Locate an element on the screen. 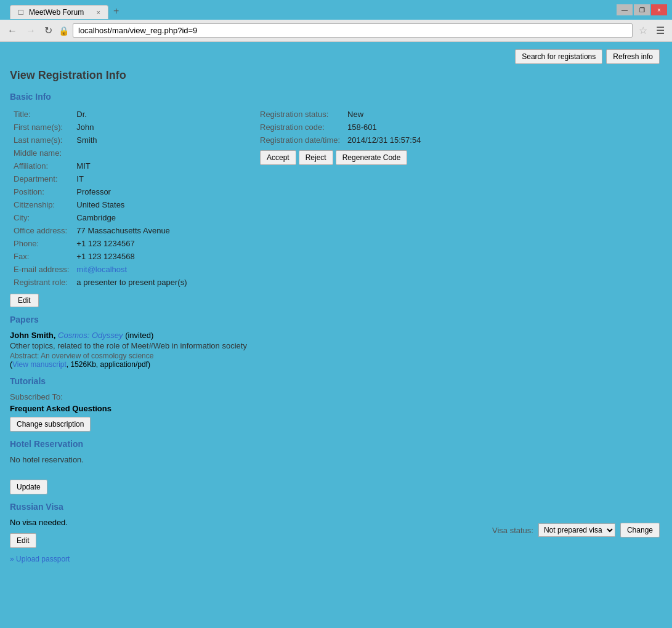  affiliation-value: MIT is located at coordinates (132, 166).